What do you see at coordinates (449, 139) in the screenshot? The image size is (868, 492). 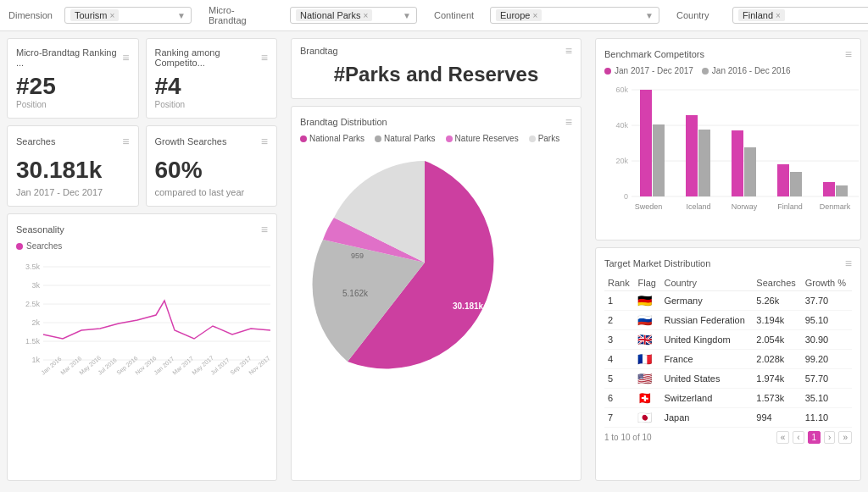 I see `nature-reserves-dot` at bounding box center [449, 139].